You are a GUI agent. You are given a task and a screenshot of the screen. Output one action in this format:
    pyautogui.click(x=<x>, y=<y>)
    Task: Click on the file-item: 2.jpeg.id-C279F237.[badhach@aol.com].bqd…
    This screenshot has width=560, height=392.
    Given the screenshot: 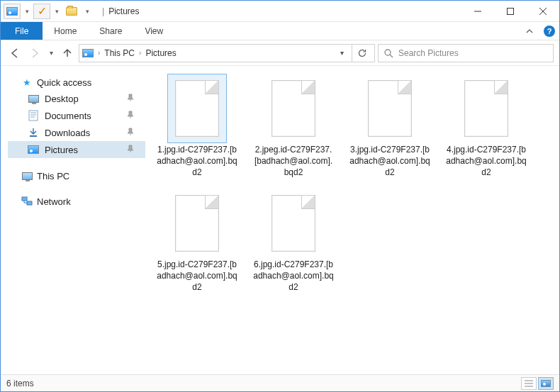 What is the action you would take?
    pyautogui.click(x=293, y=127)
    